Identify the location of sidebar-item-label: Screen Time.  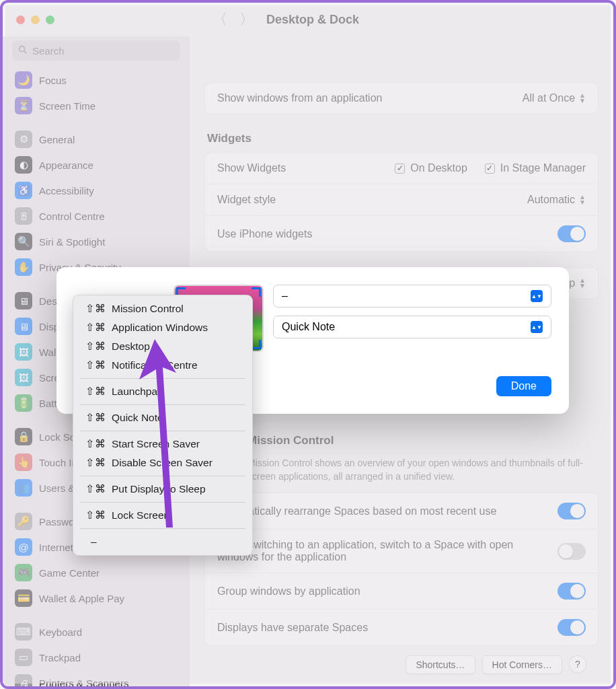
(67, 106).